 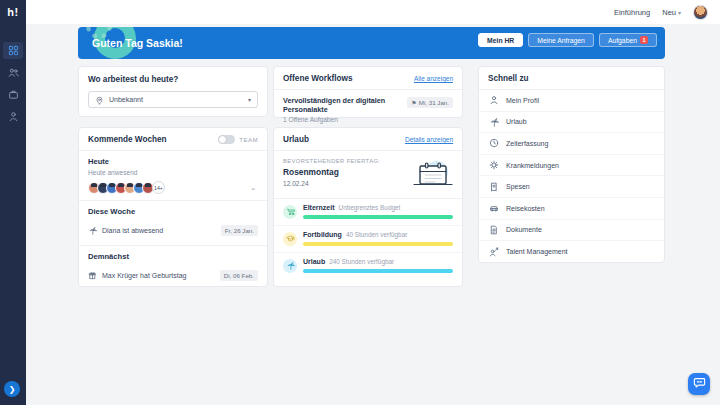 I want to click on workflow-item-title: Vervollständigen der digitalen Personala…, so click(x=342, y=105).